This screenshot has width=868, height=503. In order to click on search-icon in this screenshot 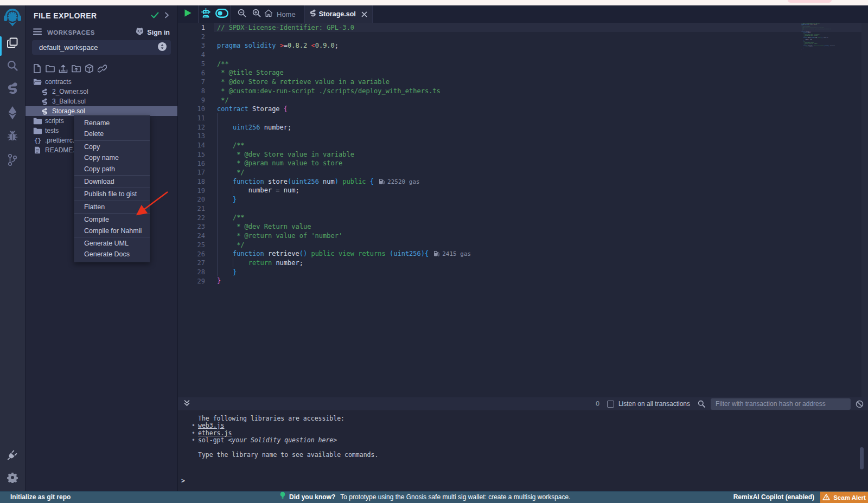, I will do `click(12, 66)`.